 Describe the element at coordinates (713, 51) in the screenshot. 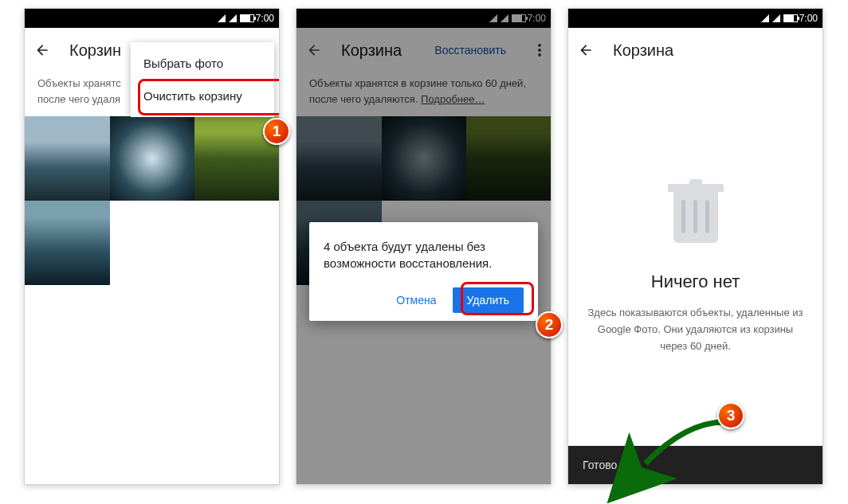

I see `page-title: Корзина` at that location.